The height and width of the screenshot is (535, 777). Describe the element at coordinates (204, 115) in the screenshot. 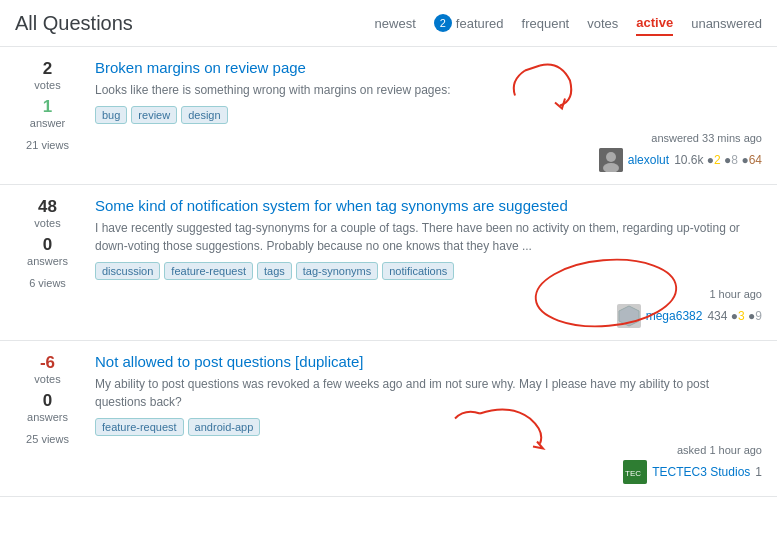

I see `tag: design` at that location.